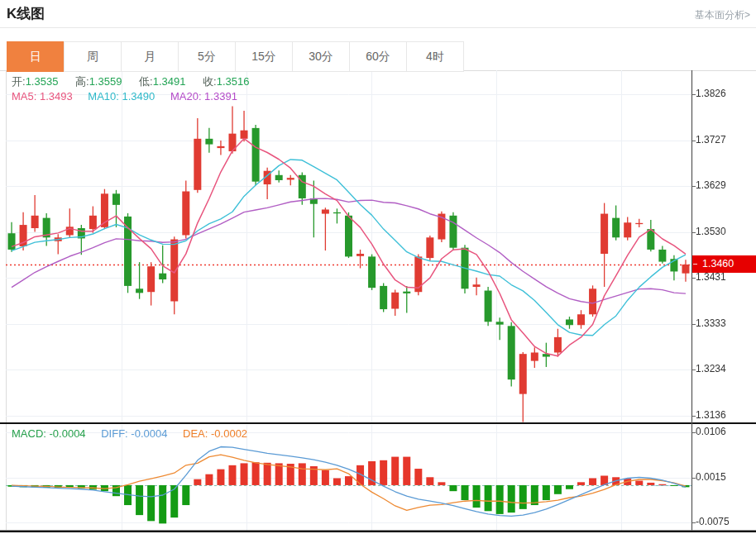 The width and height of the screenshot is (756, 534). Describe the element at coordinates (129, 433) in the screenshot. I see `macd-legend: MACD: -0.0004 DIFF: -0.0004 DEA: -0.0002` at that location.